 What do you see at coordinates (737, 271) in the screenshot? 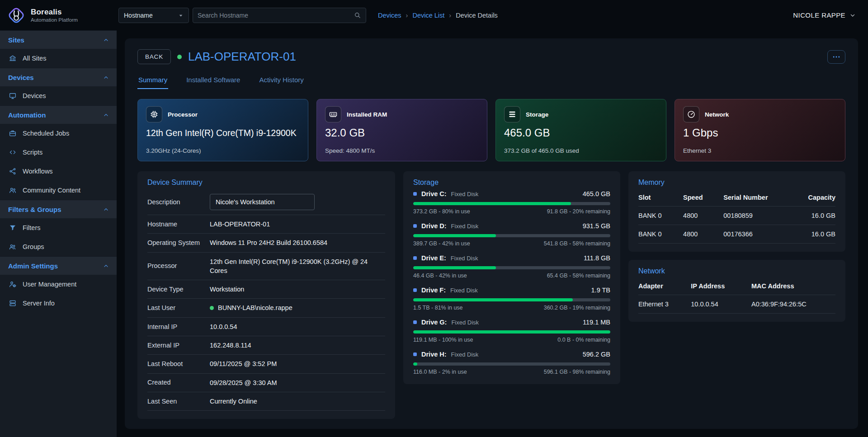
I see `network-title: Network` at bounding box center [737, 271].